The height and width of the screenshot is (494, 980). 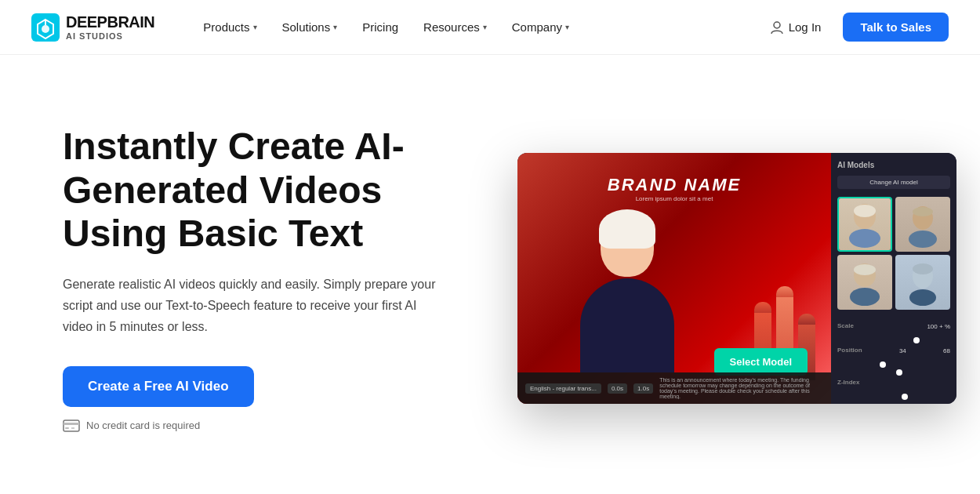 What do you see at coordinates (899, 372) in the screenshot?
I see `position-slider-y-thumb` at bounding box center [899, 372].